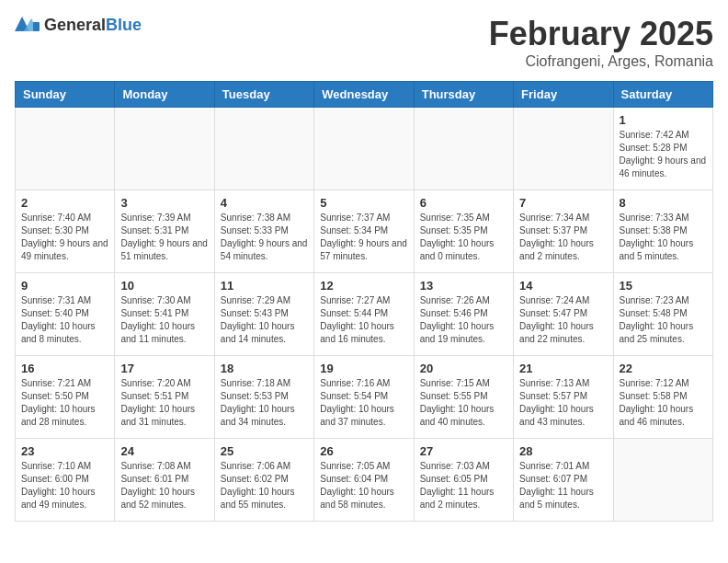  Describe the element at coordinates (563, 403) in the screenshot. I see `day-info: Sunrise: 7:13 AM Sunset: 5:57 PM Dayligh…` at that location.